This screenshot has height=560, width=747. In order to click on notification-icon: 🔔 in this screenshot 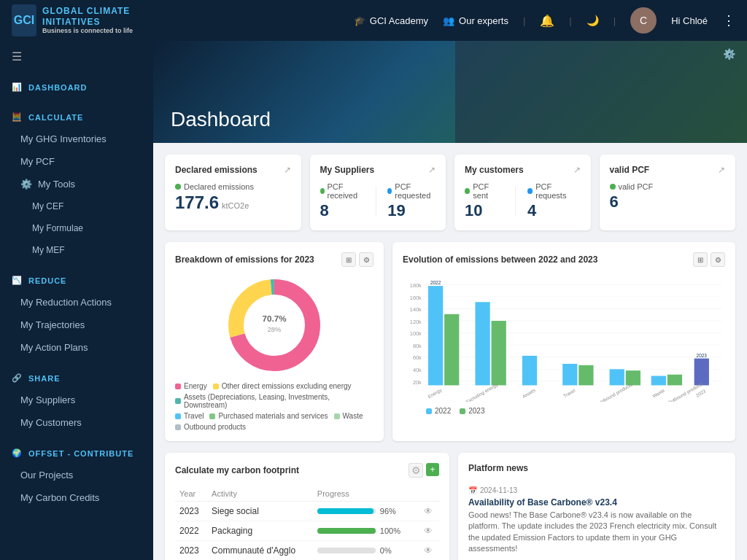, I will do `click(547, 20)`.